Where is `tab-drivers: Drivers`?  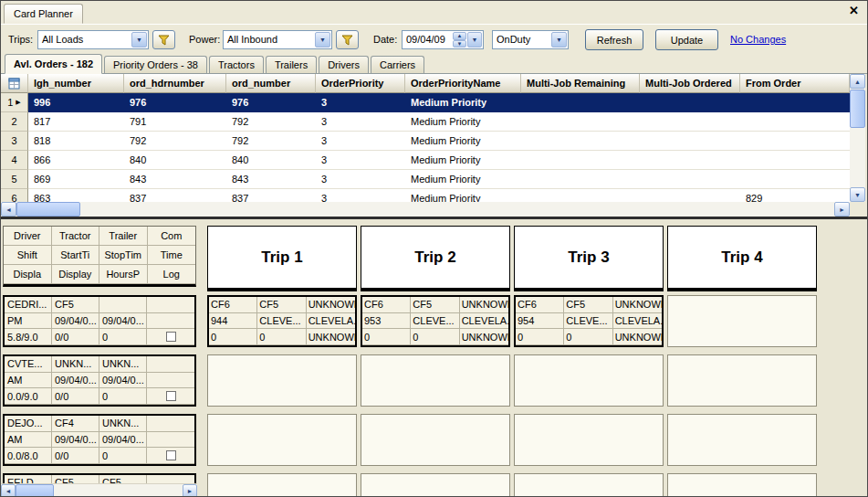
tab-drivers: Drivers is located at coordinates (343, 64).